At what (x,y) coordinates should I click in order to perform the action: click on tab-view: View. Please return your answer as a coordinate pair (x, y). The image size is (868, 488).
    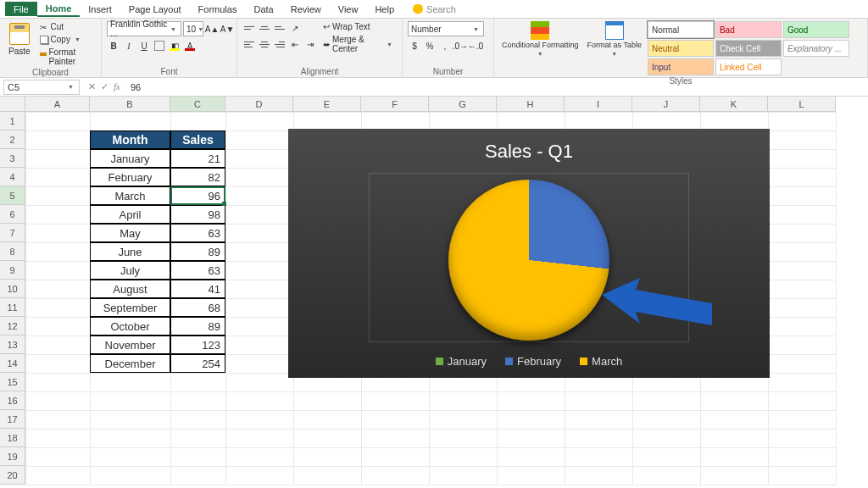
    Looking at the image, I should click on (348, 8).